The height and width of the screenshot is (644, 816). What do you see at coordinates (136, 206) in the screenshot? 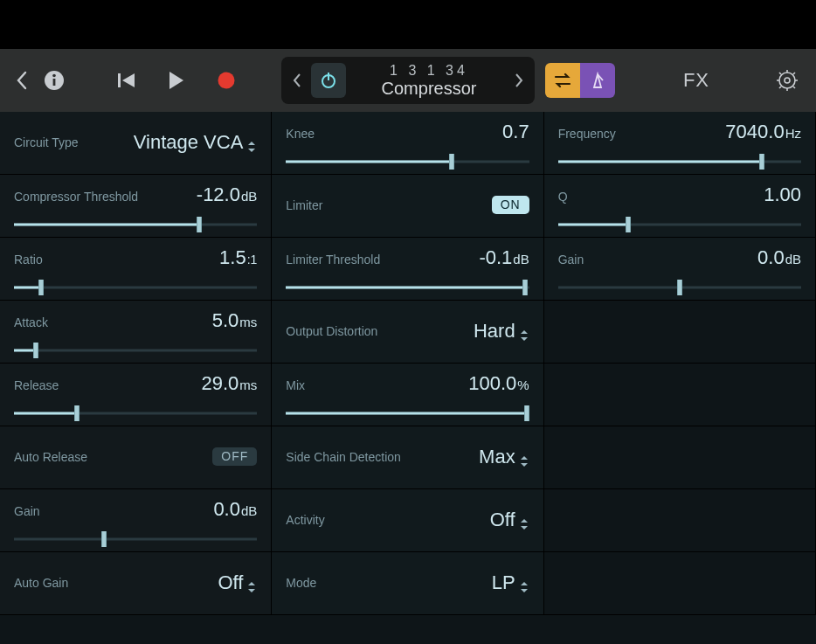
I see `threshold-row: Compressor Threshold -12.0dB` at bounding box center [136, 206].